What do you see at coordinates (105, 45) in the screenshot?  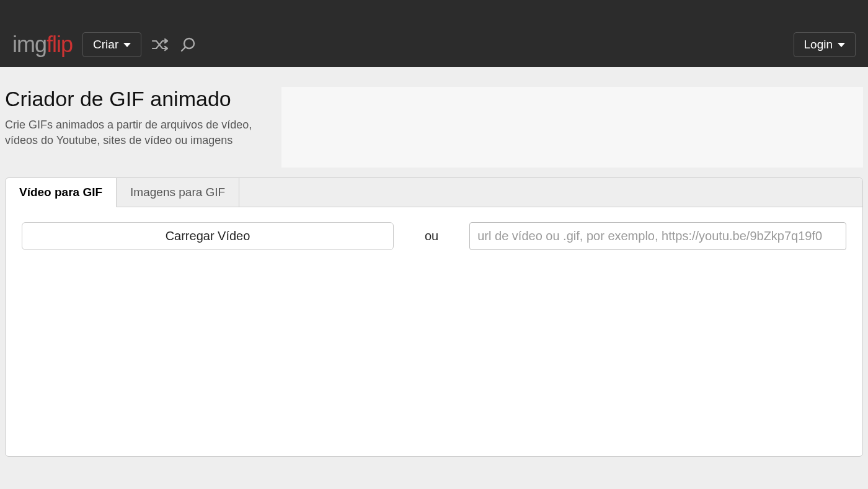 I see `create-label: Criar` at bounding box center [105, 45].